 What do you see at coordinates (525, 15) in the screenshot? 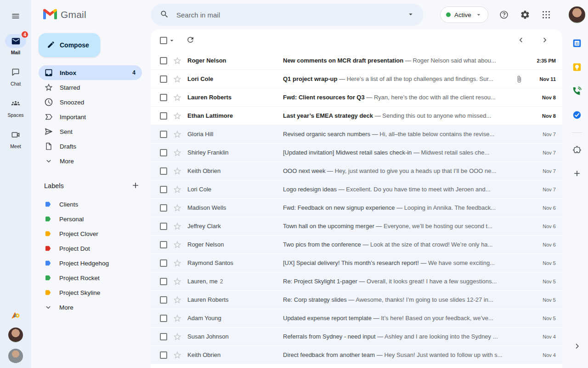
I see `settings-button` at bounding box center [525, 15].